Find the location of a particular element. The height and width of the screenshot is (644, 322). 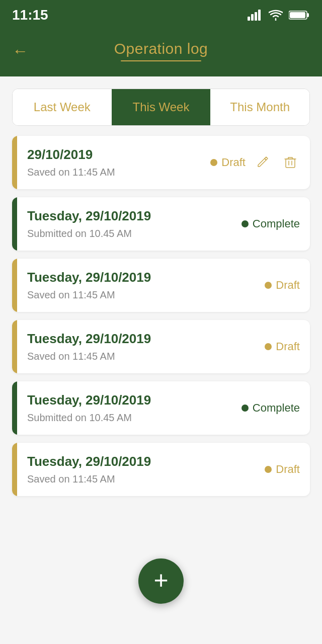

title-underline is located at coordinates (161, 61).